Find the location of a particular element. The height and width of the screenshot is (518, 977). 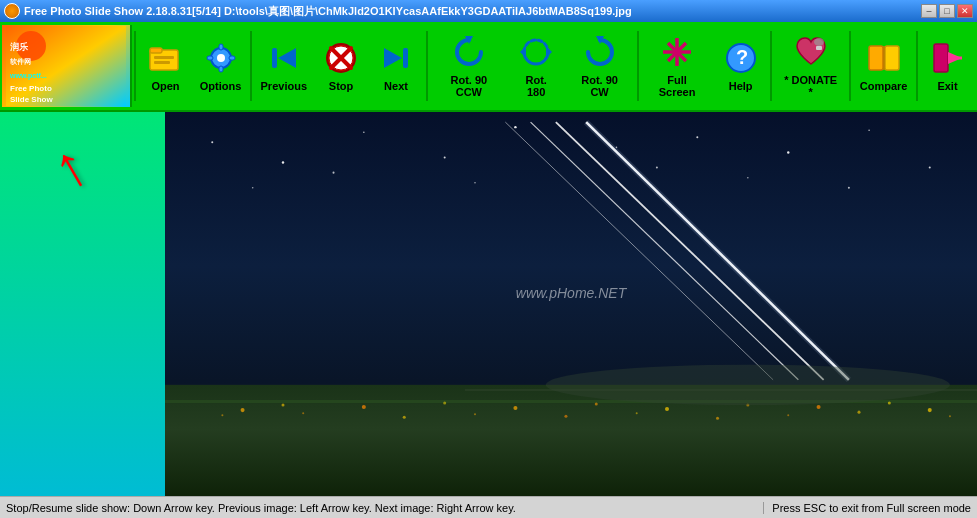

title-bar: Free Photo Slide Show 2.18.8.31[5/14] D:… is located at coordinates (488, 11).